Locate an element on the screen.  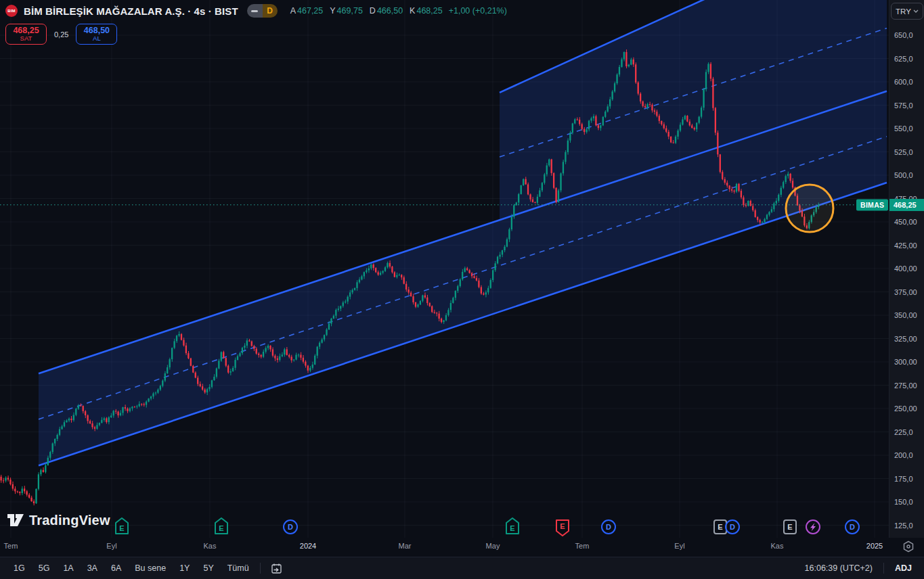
range-button-5y: 5Y is located at coordinates (208, 568).